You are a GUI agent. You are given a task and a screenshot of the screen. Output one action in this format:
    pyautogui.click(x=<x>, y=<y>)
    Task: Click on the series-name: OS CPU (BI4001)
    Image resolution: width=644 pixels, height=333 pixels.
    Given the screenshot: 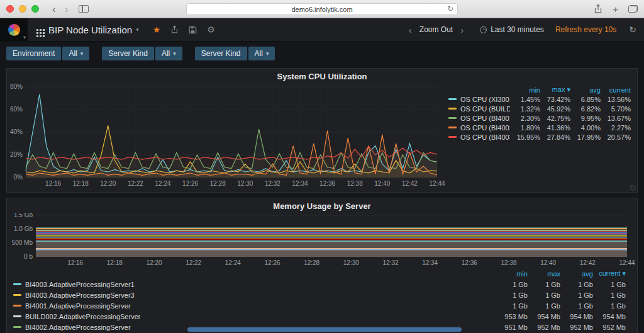 What is the action you would take?
    pyautogui.click(x=479, y=118)
    